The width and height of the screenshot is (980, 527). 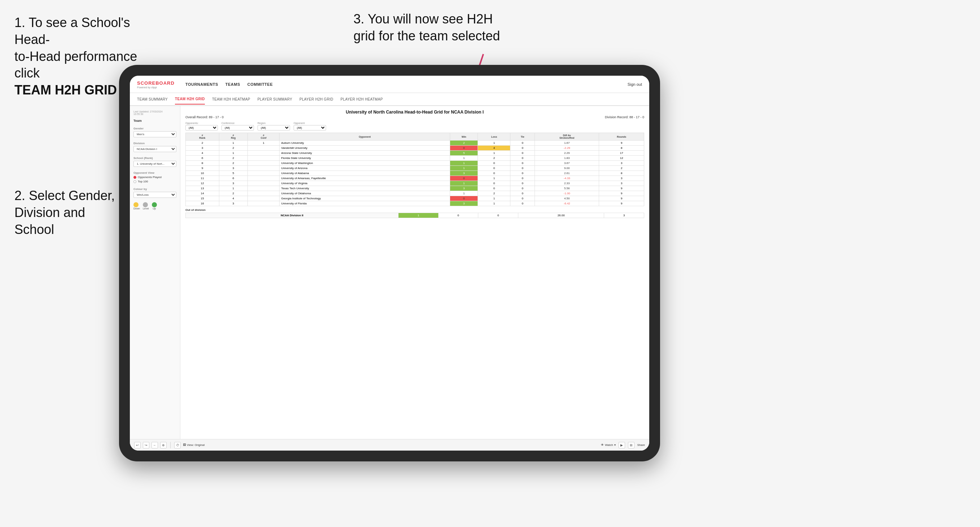 What do you see at coordinates (464, 173) in the screenshot?
I see `cell-win: 3` at bounding box center [464, 173].